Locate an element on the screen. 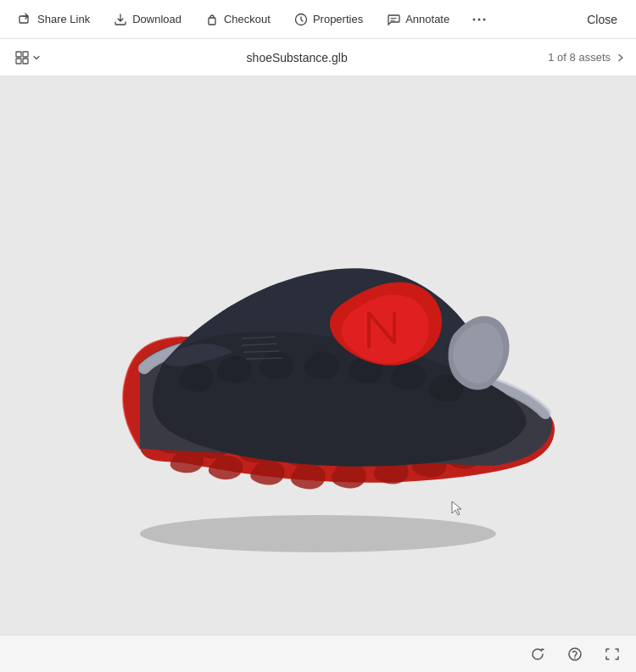 The height and width of the screenshot is (672, 636). refresh-icon is located at coordinates (538, 654).